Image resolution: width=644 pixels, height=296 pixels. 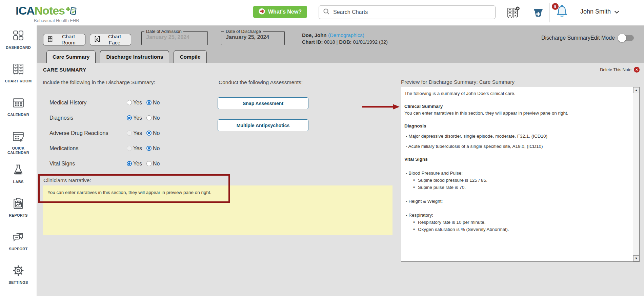 I want to click on chart-room-icon, so click(x=18, y=70).